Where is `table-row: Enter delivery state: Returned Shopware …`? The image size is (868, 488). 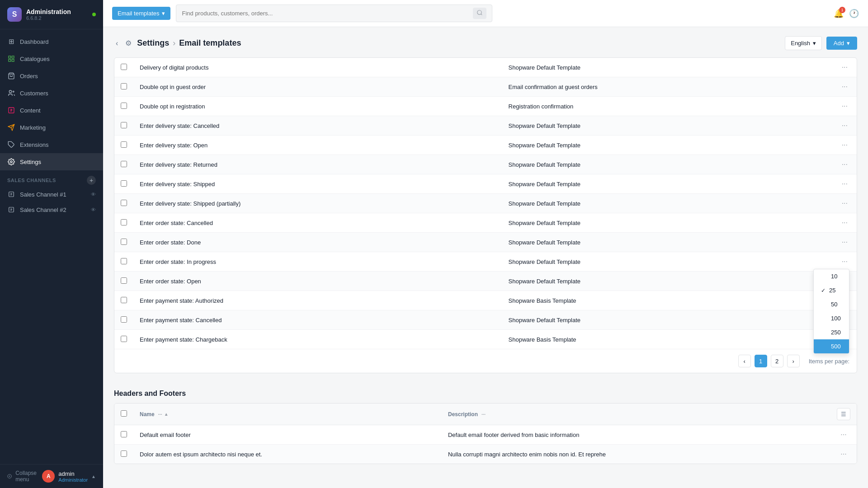
table-row: Enter delivery state: Returned Shopware … is located at coordinates (486, 164).